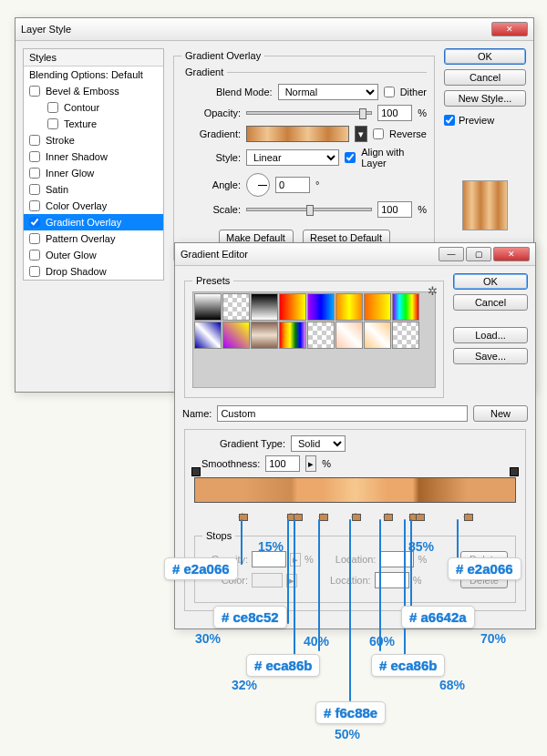 The width and height of the screenshot is (547, 756). Describe the element at coordinates (395, 209) in the screenshot. I see `scale-input` at that location.